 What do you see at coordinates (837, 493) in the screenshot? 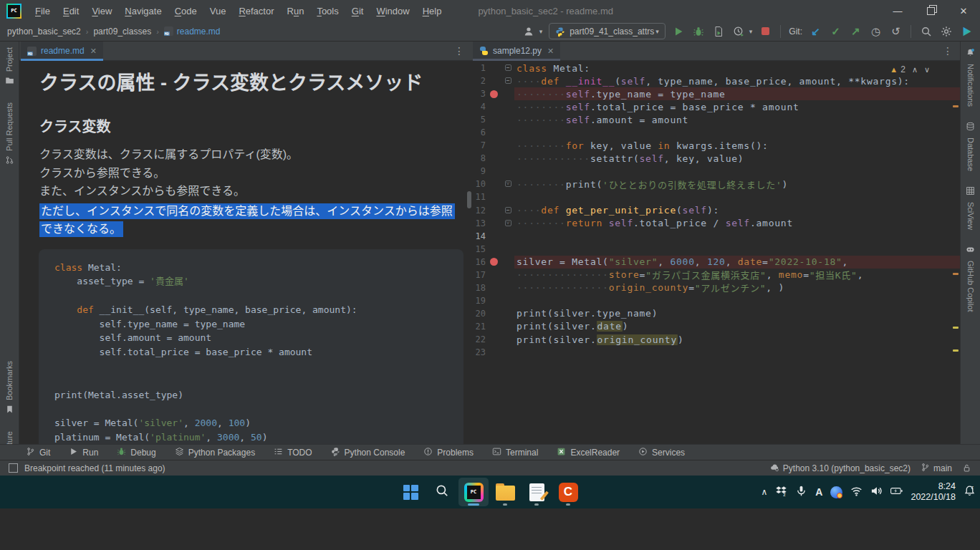
I see `browser-tray-icon` at bounding box center [837, 493].